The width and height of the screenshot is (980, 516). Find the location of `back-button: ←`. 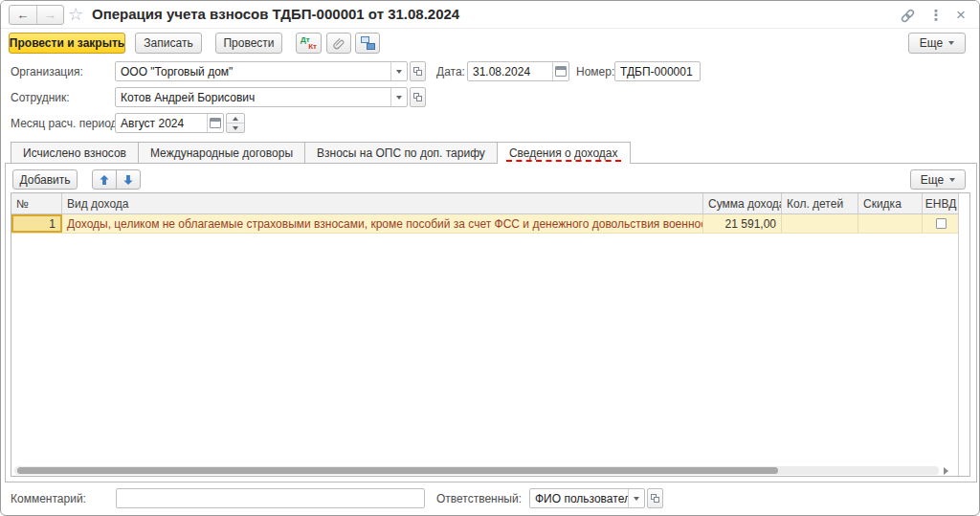

back-button: ← is located at coordinates (23, 15).